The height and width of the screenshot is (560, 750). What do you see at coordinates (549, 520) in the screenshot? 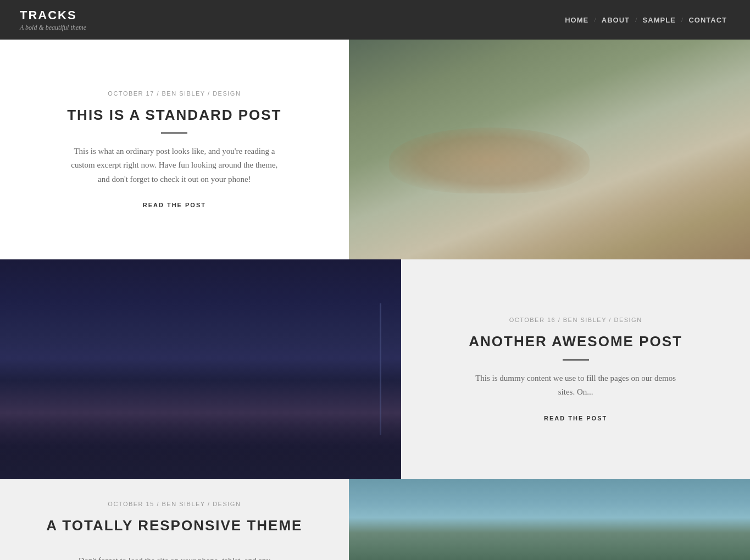
I see `post-image-railway` at bounding box center [549, 520].